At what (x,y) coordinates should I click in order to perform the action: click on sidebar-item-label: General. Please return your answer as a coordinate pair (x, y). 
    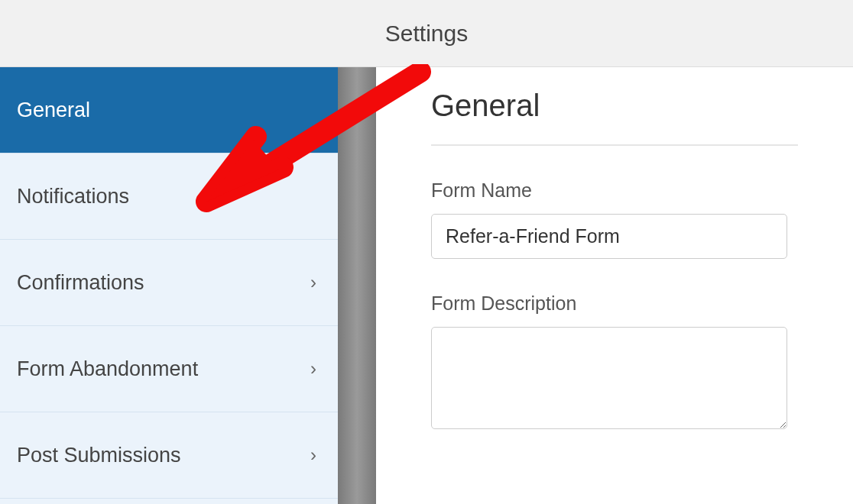
    Looking at the image, I should click on (54, 110).